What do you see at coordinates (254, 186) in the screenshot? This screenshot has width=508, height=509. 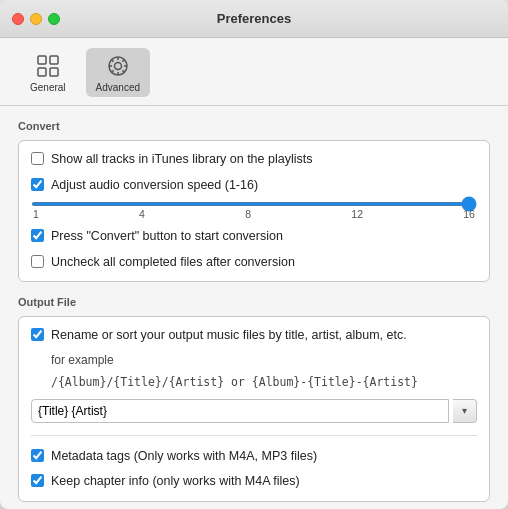 I see `adjust-audio-row: Adjust audio conversion speed (1-16)` at bounding box center [254, 186].